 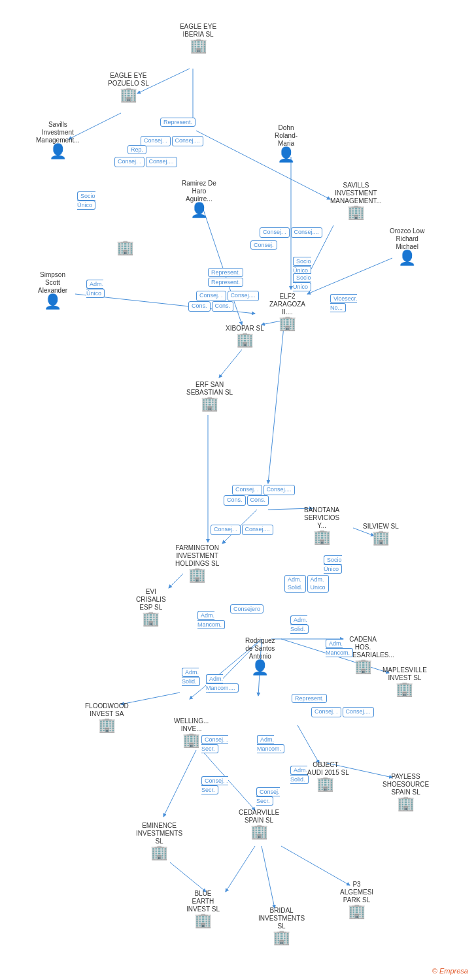 What do you see at coordinates (302, 282) in the screenshot?
I see `badge-socio-unico3: Socio Único` at bounding box center [302, 282].